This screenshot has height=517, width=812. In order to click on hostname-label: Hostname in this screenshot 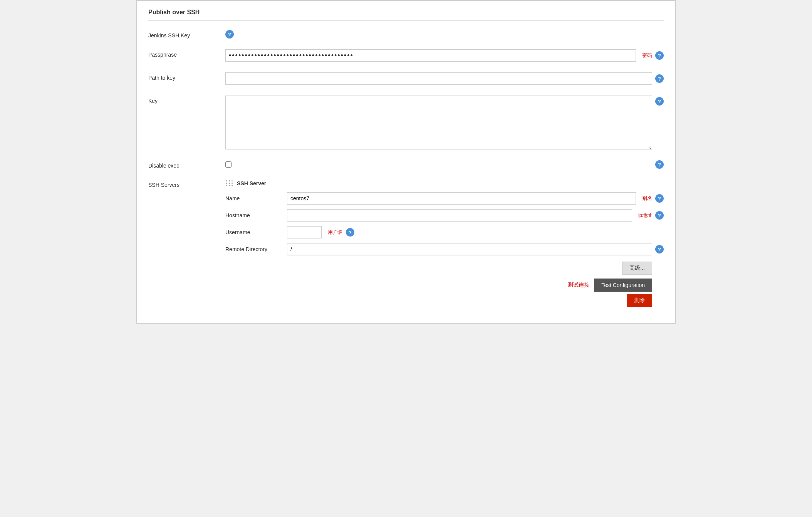, I will do `click(256, 215)`.